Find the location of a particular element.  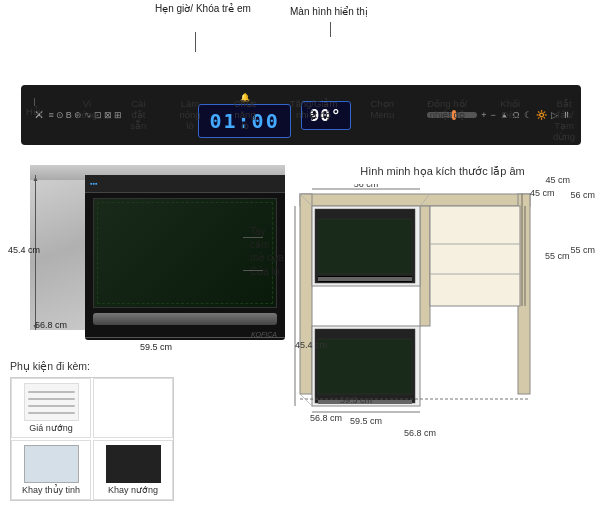

dim-width-line is located at coordinates (185, 338).